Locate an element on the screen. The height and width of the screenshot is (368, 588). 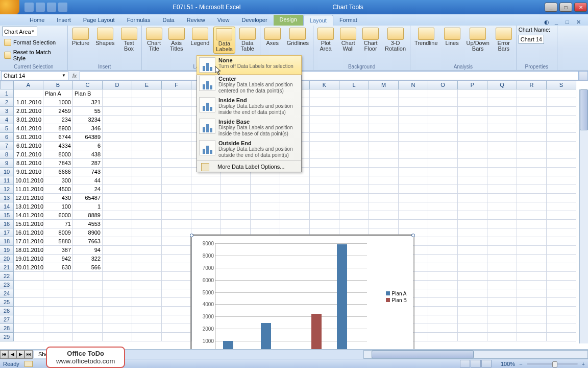
cell: 322 is located at coordinates (88, 259).